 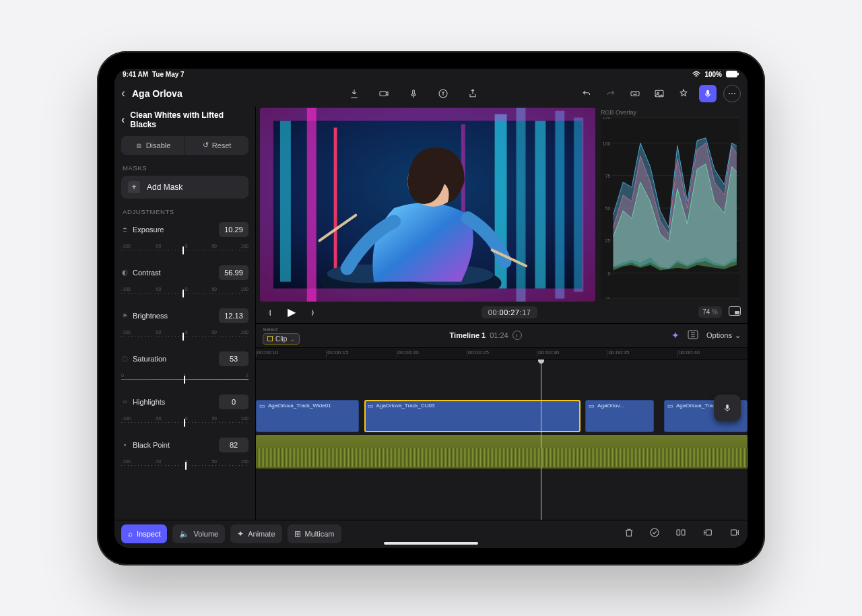 I want to click on adjust-value: 56.99, so click(x=234, y=273).